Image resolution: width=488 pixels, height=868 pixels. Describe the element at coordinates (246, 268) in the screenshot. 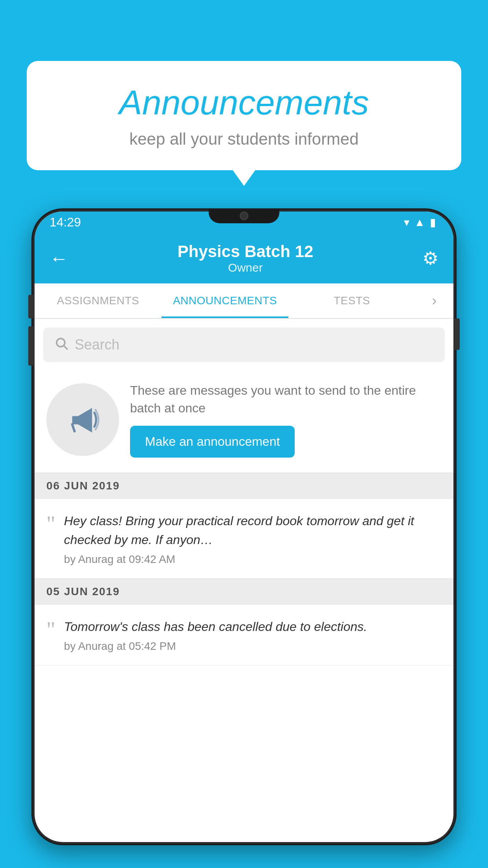

I see `header-subtitle: Owner` at that location.